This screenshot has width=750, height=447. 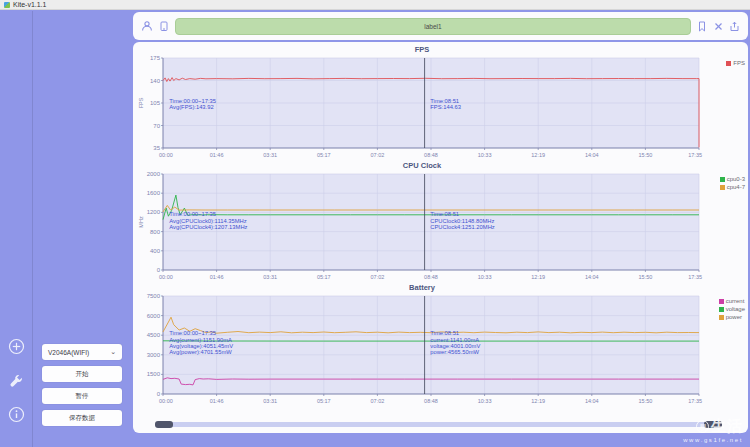 What do you see at coordinates (736, 63) in the screenshot?
I see `fps-legend: FPS` at bounding box center [736, 63].